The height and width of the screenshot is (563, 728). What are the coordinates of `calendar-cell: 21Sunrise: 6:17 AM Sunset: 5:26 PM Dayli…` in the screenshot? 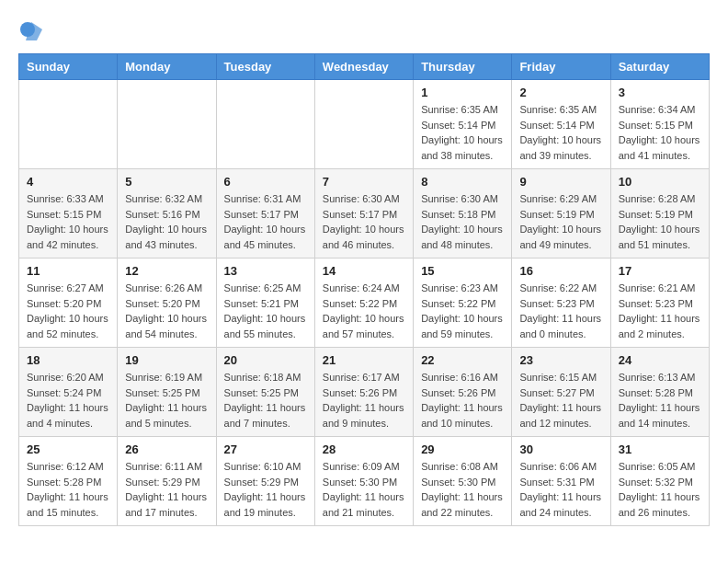 It's located at (364, 392).